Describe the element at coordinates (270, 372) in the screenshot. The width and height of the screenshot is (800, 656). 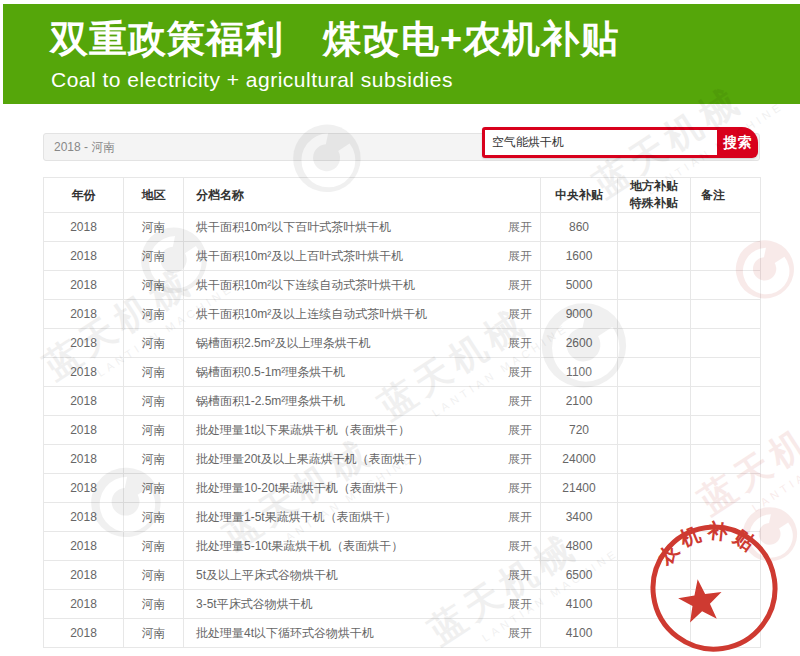
I see `cell-name-text: 锅槽面积0.5-1m²理条烘干机` at that location.